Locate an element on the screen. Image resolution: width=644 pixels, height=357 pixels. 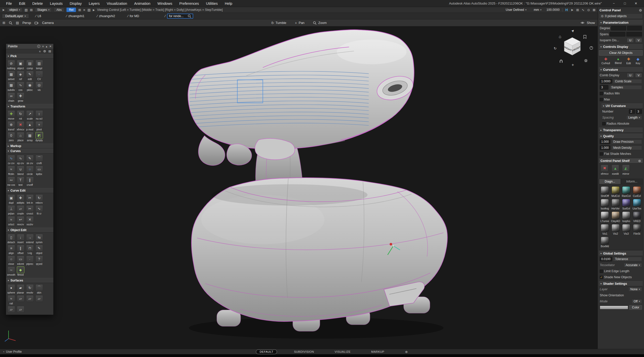
workspace-mode-button: VISUALIZE is located at coordinates (343, 352).